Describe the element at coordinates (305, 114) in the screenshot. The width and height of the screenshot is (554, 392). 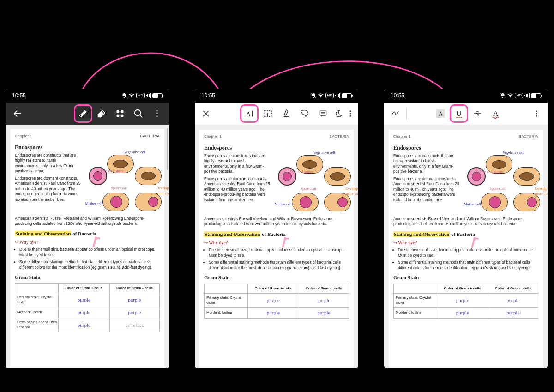
I see `shape-button` at that location.